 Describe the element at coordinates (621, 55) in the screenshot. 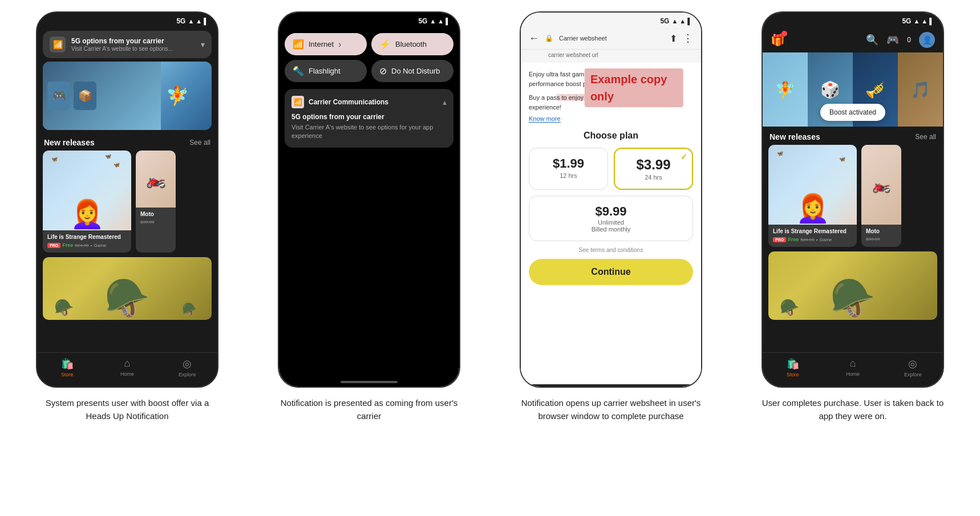

I see `websheet-url-text: carrier websheet url` at that location.